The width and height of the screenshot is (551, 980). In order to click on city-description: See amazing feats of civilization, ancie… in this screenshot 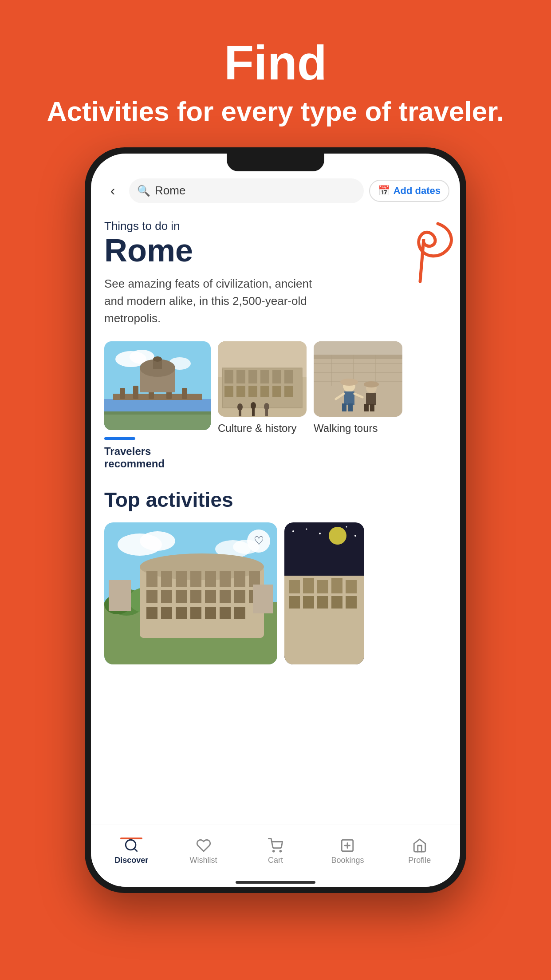, I will do `click(211, 301)`.